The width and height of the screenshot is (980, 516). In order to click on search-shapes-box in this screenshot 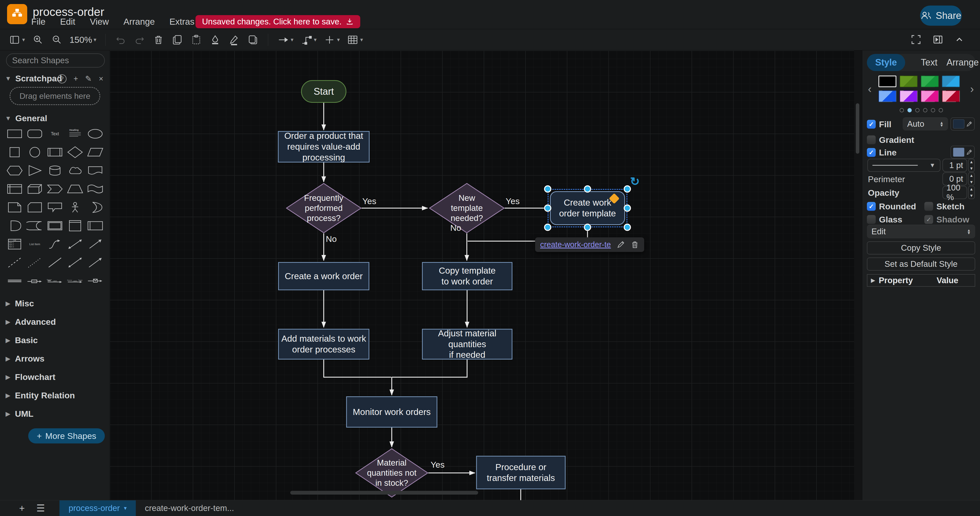, I will do `click(56, 60)`.